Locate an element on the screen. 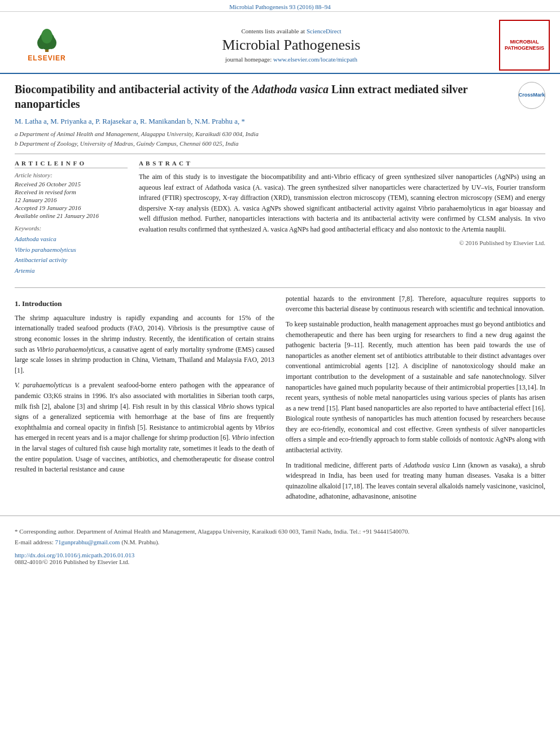 Image resolution: width=560 pixels, height=747 pixels. contents-available: Contents lists available at ScienceDirec… is located at coordinates (291, 31).